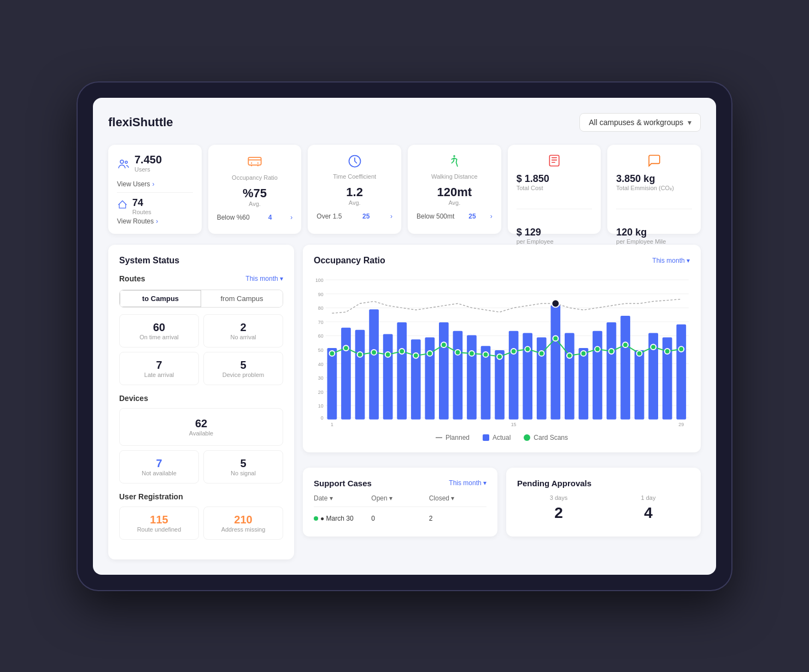  What do you see at coordinates (342, 498) in the screenshot?
I see `date-col-header: Date ▾` at bounding box center [342, 498].